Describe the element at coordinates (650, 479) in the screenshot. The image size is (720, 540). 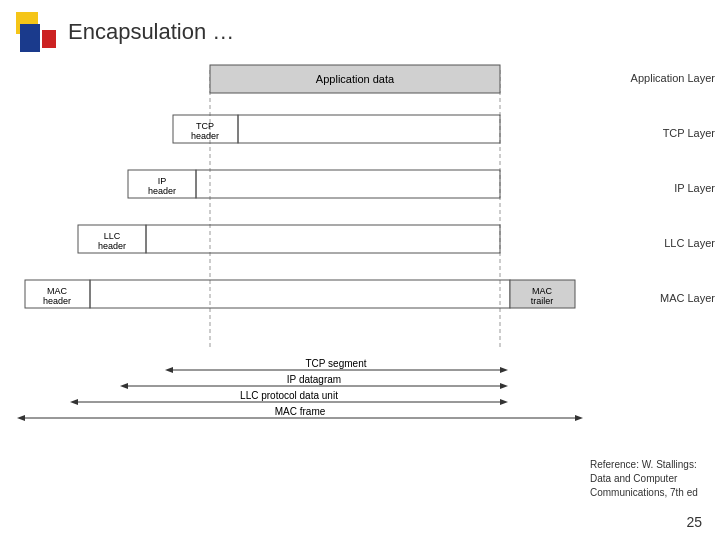
I see `reference-text: Reference: W. Stallings: Data and Comput…` at that location.